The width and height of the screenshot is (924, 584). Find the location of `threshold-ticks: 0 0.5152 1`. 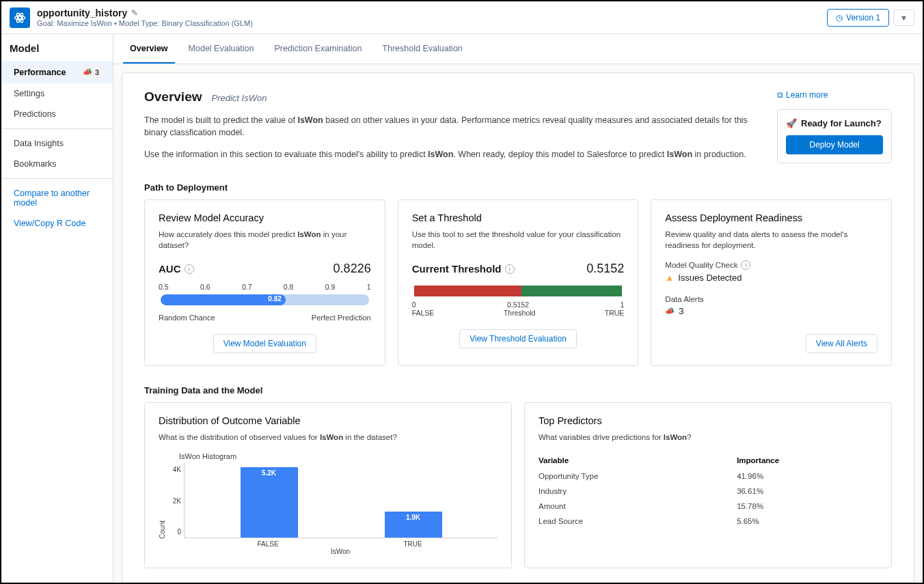

threshold-ticks: 0 0.5152 1 is located at coordinates (518, 305).